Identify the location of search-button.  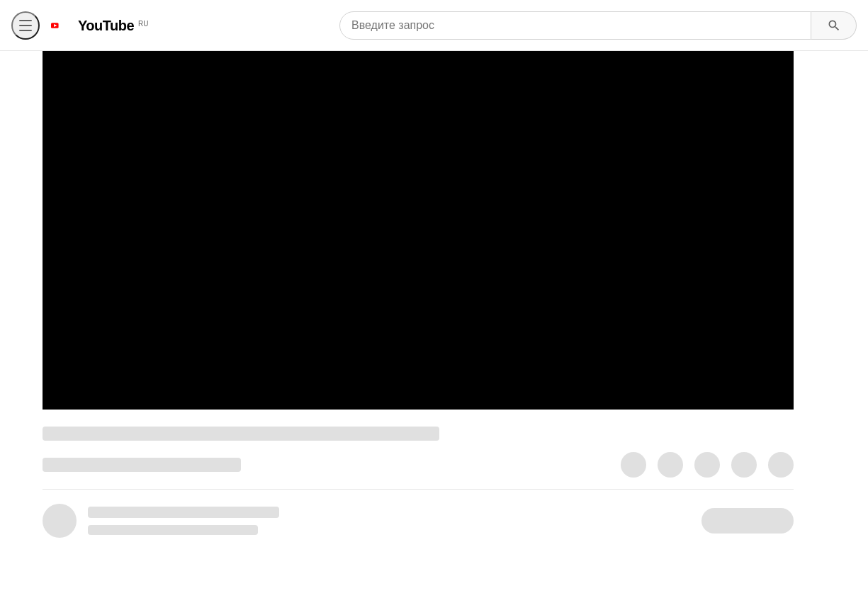
(834, 26).